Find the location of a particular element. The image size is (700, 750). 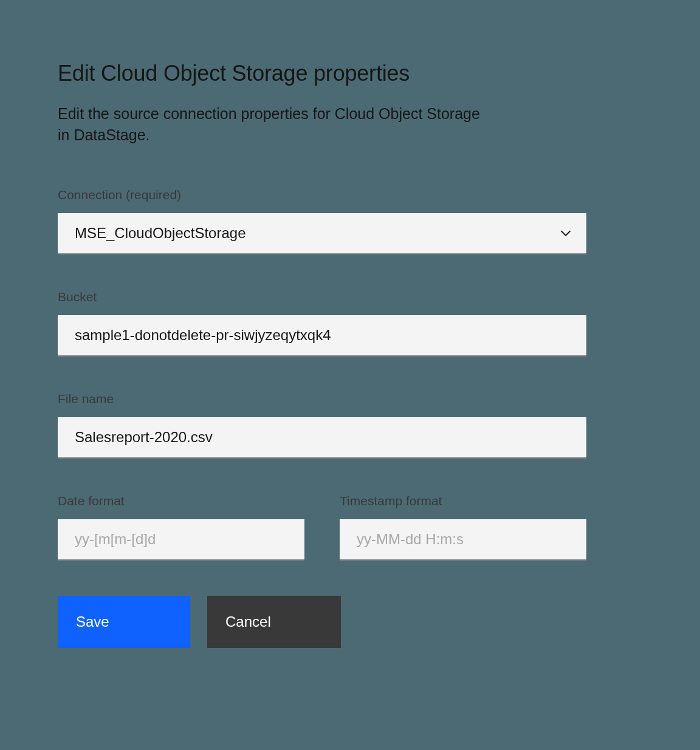

page-subtitle: Edit the source connection properties fo… is located at coordinates (276, 124).